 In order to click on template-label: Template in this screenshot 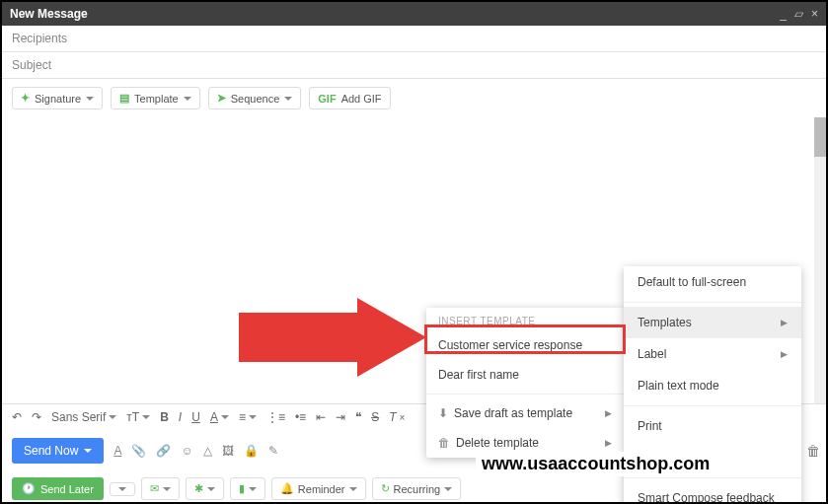, I will do `click(156, 99)`.